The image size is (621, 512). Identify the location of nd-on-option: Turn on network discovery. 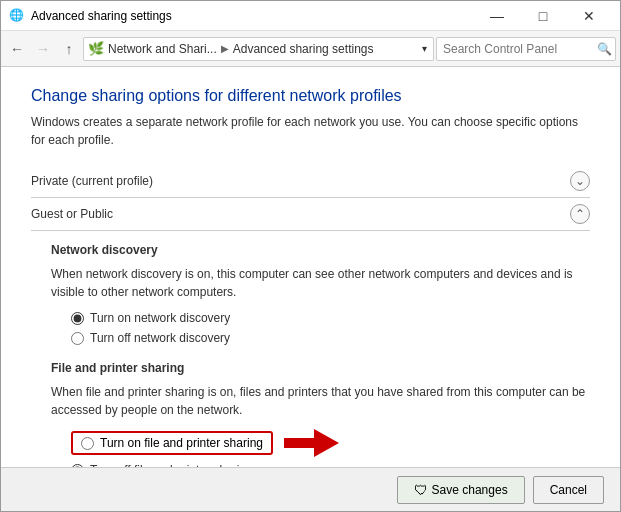
(330, 318).